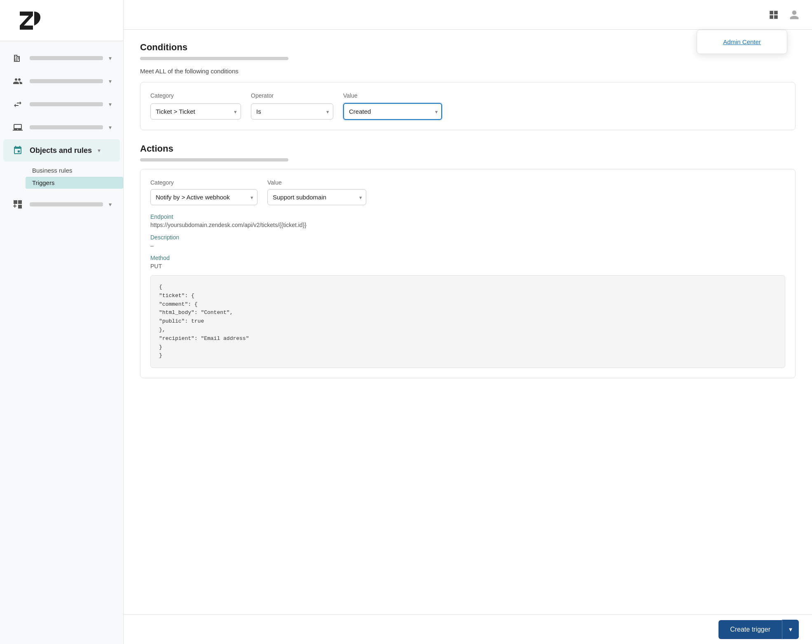  Describe the element at coordinates (62, 204) in the screenshot. I see `sidebar-item-apps: ▾` at that location.